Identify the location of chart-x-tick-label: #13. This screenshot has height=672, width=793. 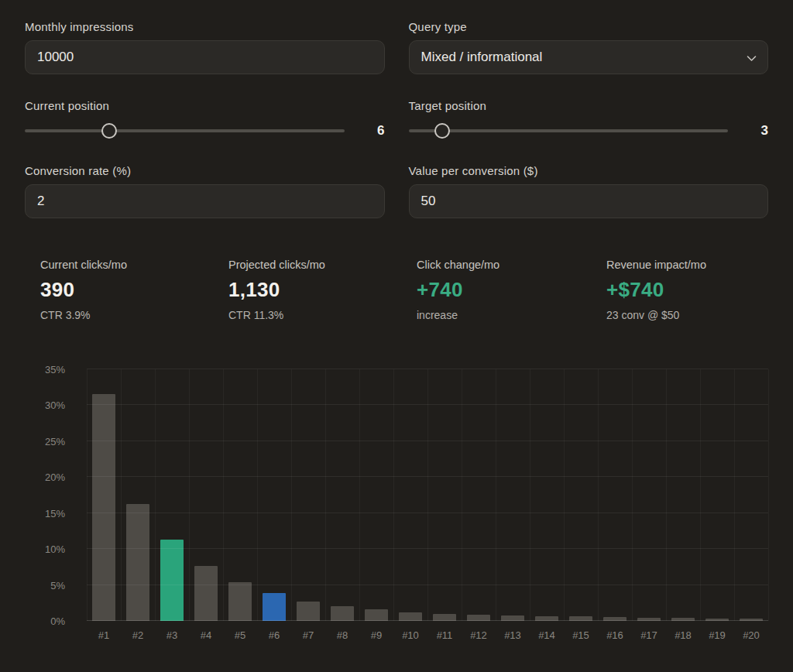
(513, 635).